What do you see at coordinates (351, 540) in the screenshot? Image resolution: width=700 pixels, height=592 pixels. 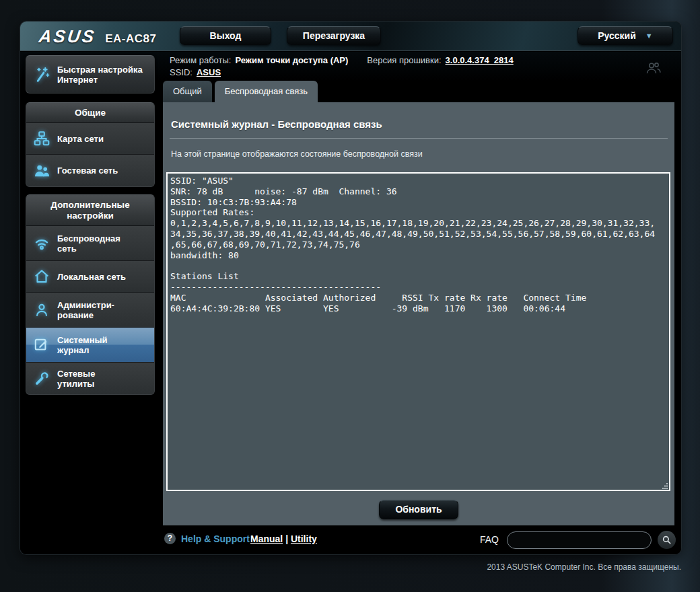 I see `window-footer: ? Help & Support Manual | Utility FAQ` at bounding box center [351, 540].